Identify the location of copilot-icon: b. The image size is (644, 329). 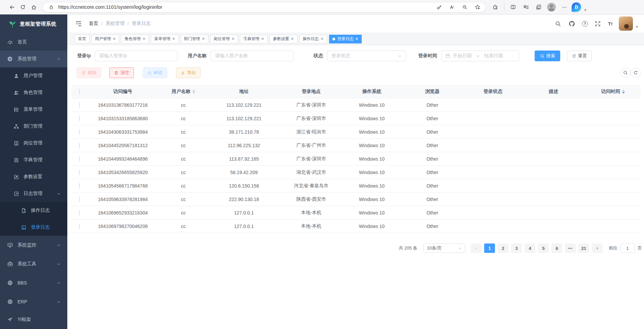
(576, 7).